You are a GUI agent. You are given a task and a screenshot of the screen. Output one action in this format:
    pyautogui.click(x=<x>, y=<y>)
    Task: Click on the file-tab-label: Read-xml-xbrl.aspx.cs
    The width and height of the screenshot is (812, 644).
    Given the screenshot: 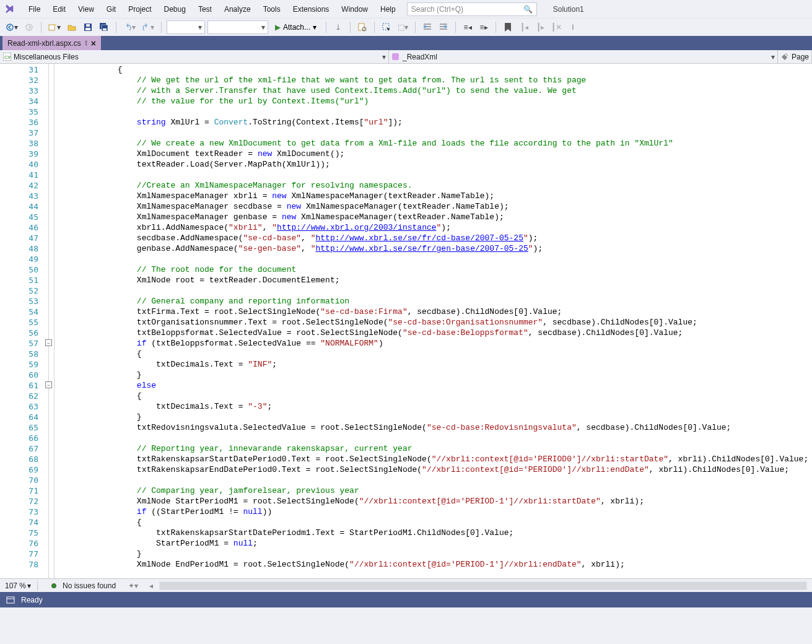 What is the action you would take?
    pyautogui.click(x=45, y=43)
    